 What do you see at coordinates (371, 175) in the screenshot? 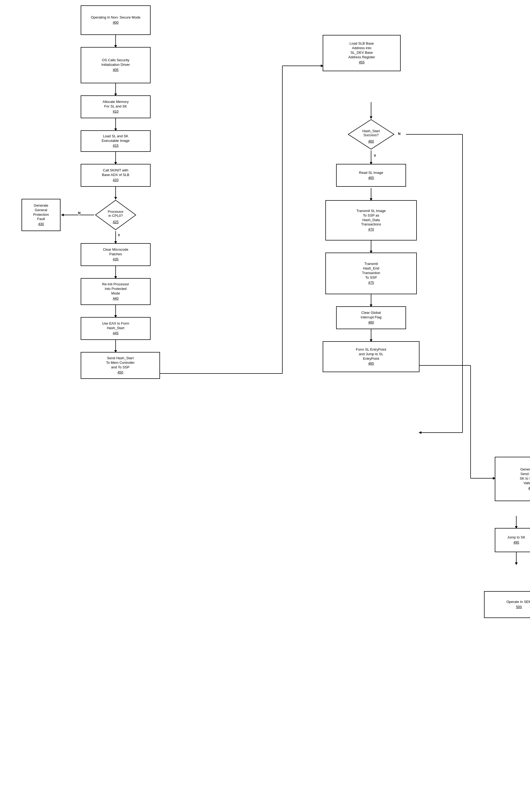
I see `node-465: Read SL Image 465` at bounding box center [371, 175].